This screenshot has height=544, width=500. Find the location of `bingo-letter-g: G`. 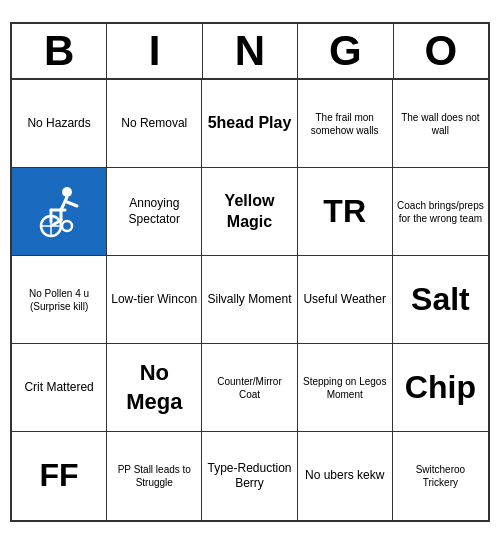

bingo-letter-g: G is located at coordinates (346, 51).